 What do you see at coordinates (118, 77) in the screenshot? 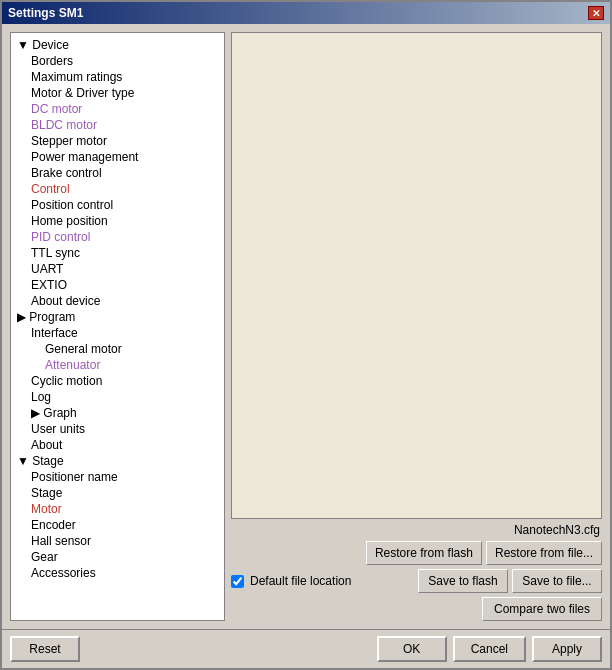
I see `tree-item-maximum-ratings: Maximum ratings` at bounding box center [118, 77].